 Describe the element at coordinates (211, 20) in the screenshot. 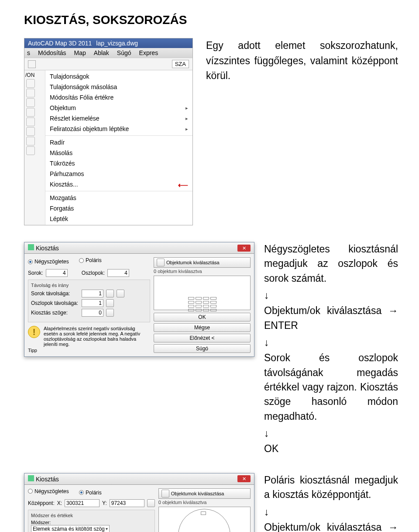

I see `page-title: KIOSZTÁS, SOKSZOROZÁS` at that location.